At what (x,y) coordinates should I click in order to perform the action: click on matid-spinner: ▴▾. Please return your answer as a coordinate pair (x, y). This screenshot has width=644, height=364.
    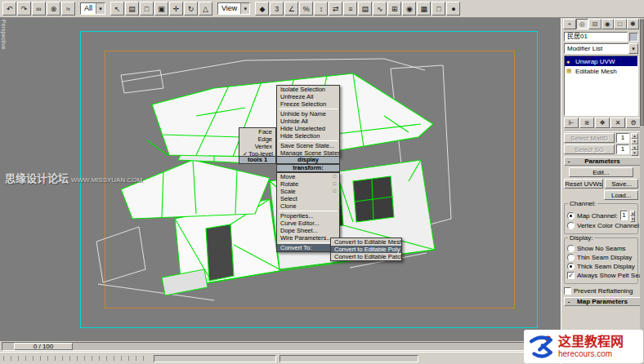
    Looking at the image, I should click on (634, 138).